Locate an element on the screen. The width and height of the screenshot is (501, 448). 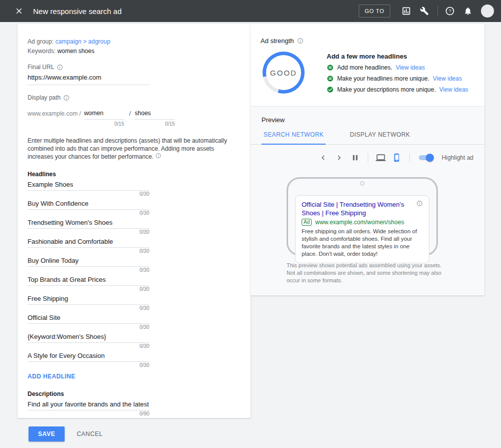
pause-icon is located at coordinates (355, 158).